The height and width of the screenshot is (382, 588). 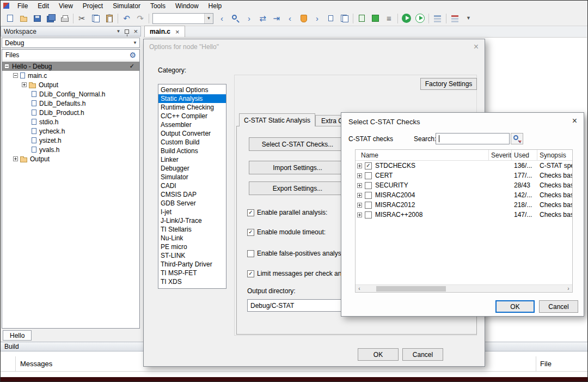 I want to click on false-positives-checkbox, so click(x=250, y=254).